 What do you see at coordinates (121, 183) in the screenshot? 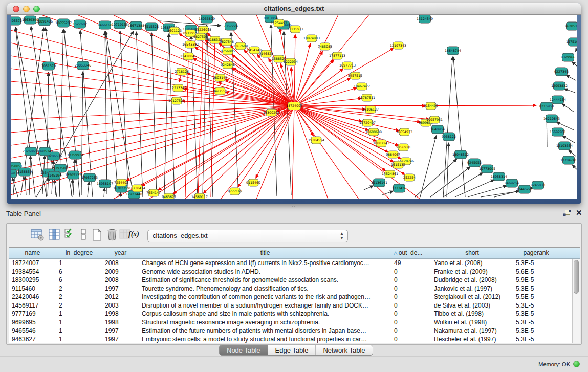
I see `graph-node: 7254402` at bounding box center [121, 183].